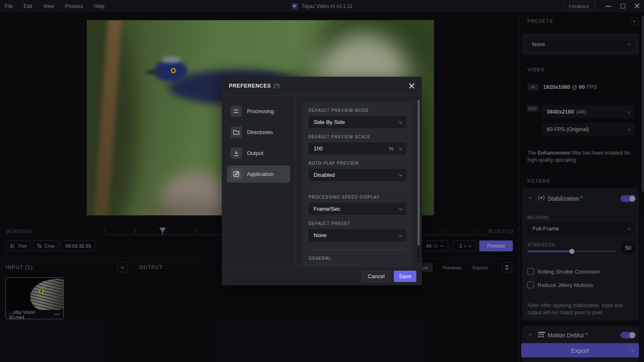  What do you see at coordinates (258, 132) in the screenshot?
I see `nav-item-directories: Directories` at bounding box center [258, 132].